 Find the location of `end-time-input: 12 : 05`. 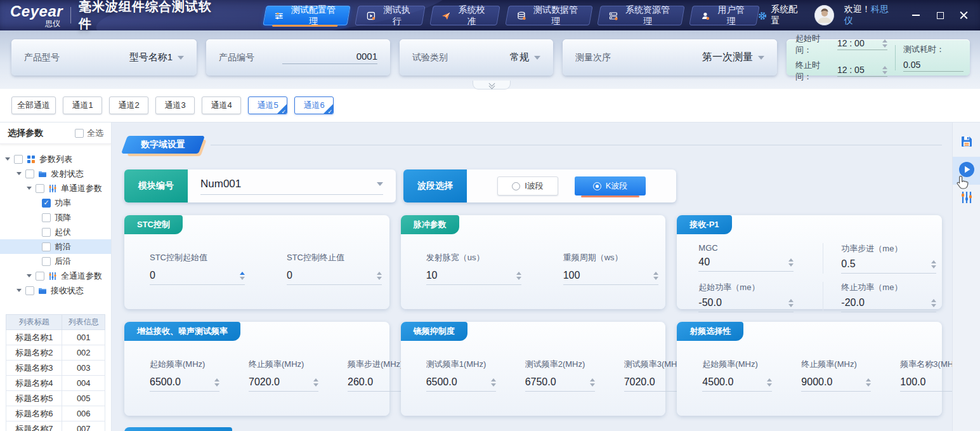

end-time-input: 12 : 05 is located at coordinates (863, 71).